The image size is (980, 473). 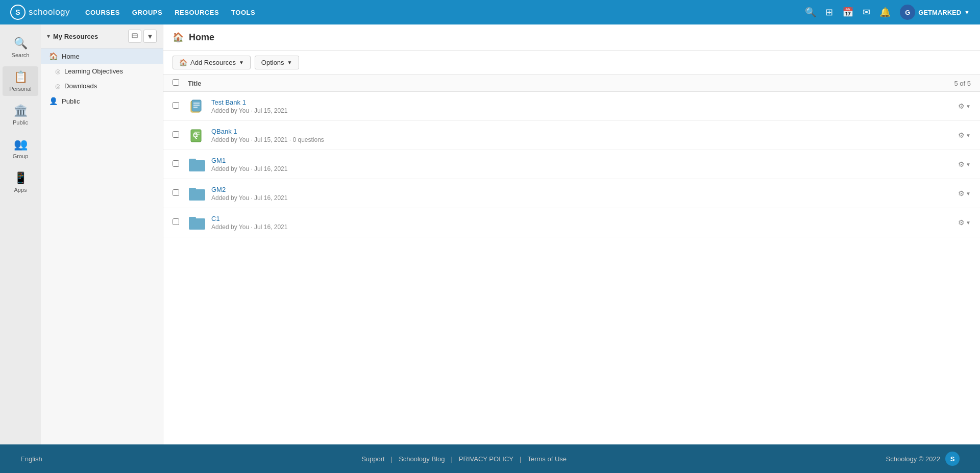 I want to click on nav-tools: TOOLS, so click(x=243, y=12).